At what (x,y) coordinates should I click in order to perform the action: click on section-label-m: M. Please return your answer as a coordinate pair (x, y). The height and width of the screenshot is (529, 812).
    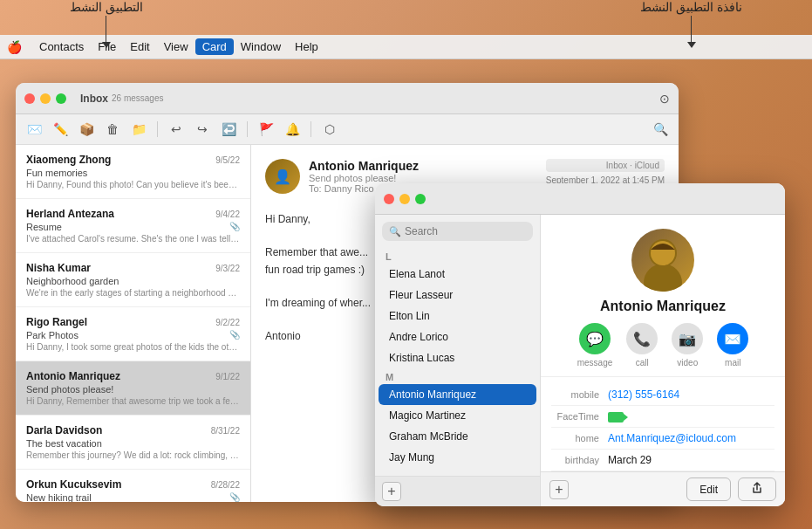
    Looking at the image, I should click on (457, 376).